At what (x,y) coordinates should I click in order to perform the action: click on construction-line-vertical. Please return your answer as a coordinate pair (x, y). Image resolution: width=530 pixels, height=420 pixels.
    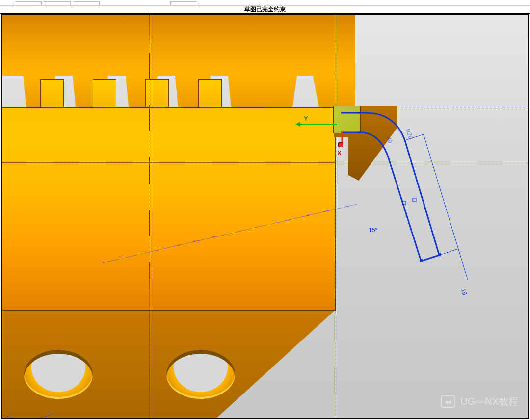
    Looking at the image, I should click on (149, 216).